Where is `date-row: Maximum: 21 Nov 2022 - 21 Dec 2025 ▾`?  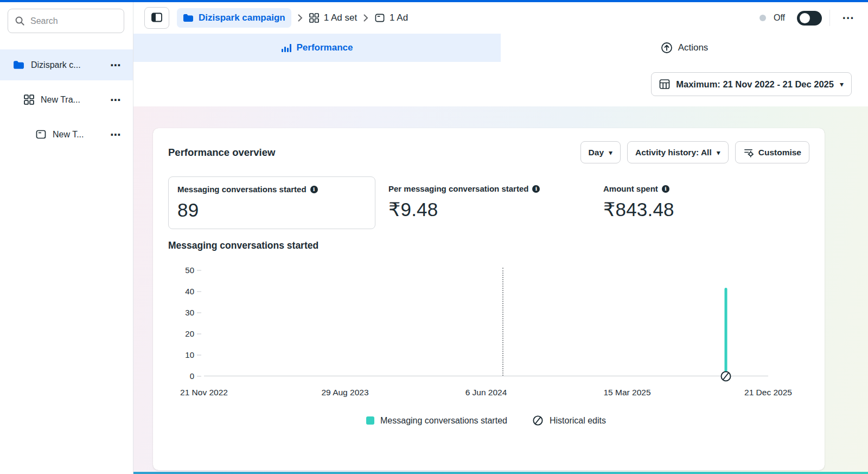 date-row: Maximum: 21 Nov 2022 - 21 Dec 2025 ▾ is located at coordinates (501, 84).